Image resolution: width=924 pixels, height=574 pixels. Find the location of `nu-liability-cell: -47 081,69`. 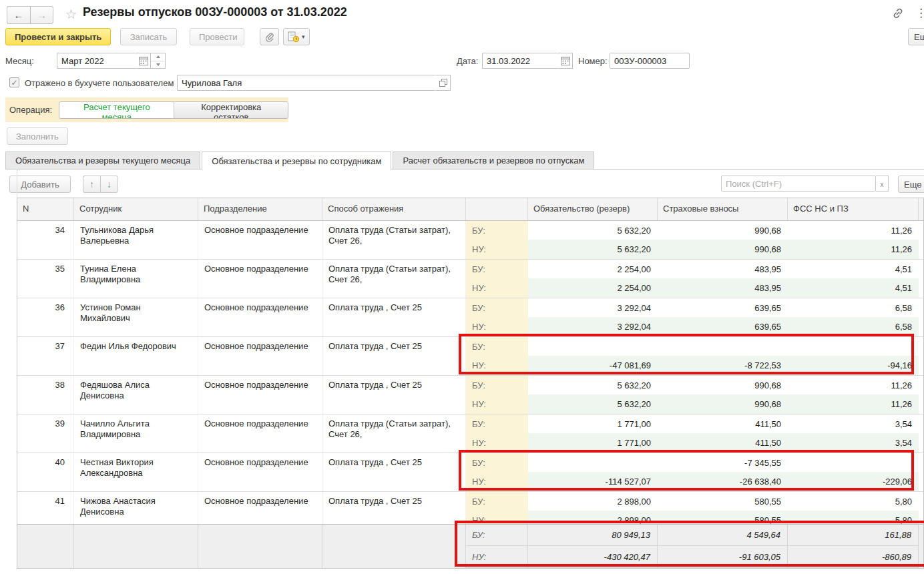

nu-liability-cell: -47 081,69 is located at coordinates (593, 366).